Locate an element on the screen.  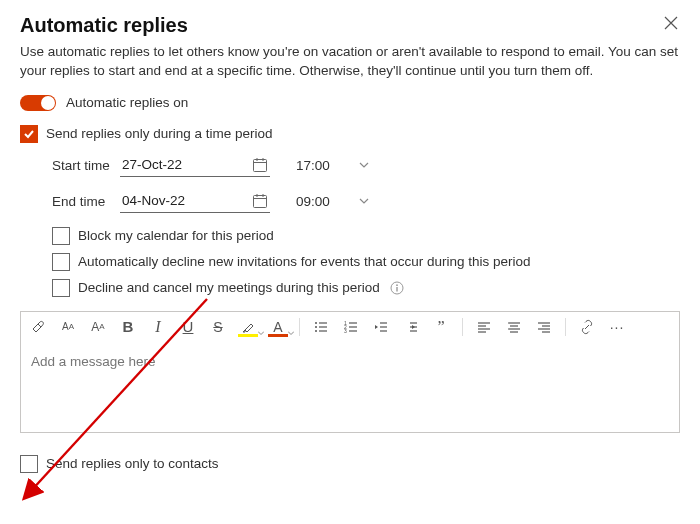
align-center-button is located at coordinates (514, 327).